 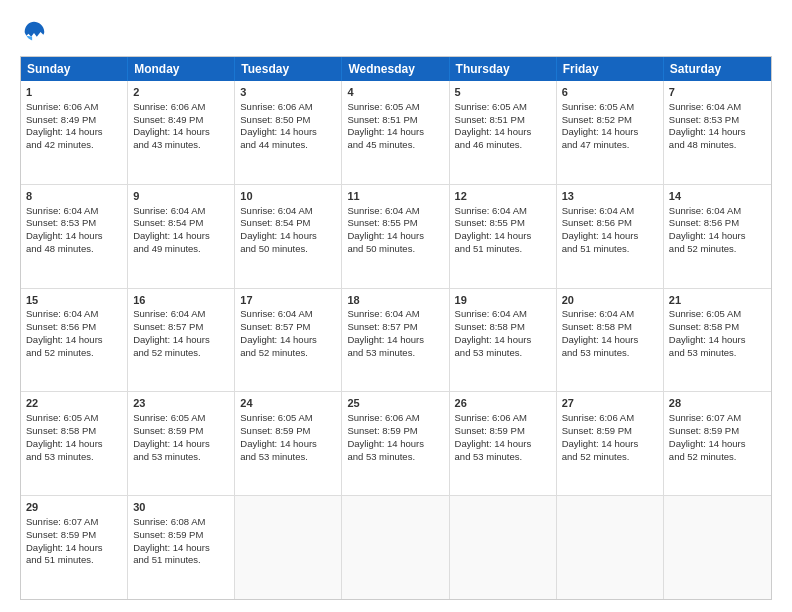 What do you see at coordinates (74, 146) in the screenshot?
I see `day-info-line: and 42 minutes.` at bounding box center [74, 146].